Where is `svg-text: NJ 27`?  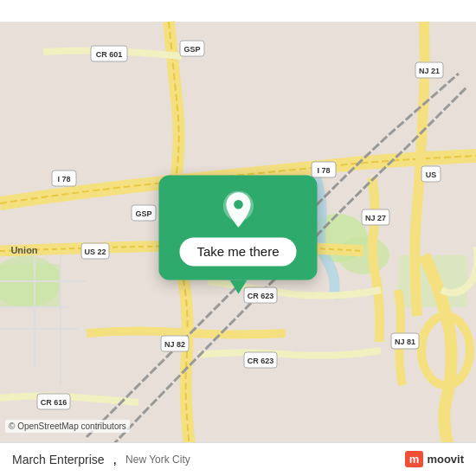 svg-text: NJ 27 is located at coordinates (376, 218).